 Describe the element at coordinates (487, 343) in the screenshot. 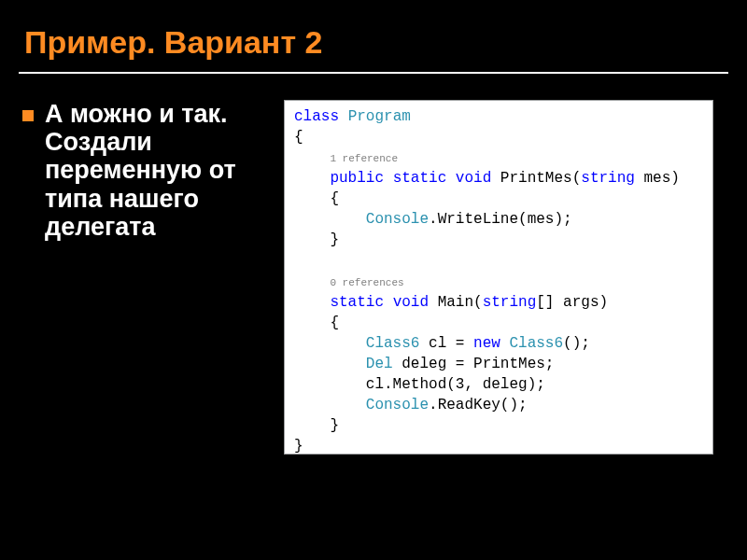

I see `code-token: new` at that location.